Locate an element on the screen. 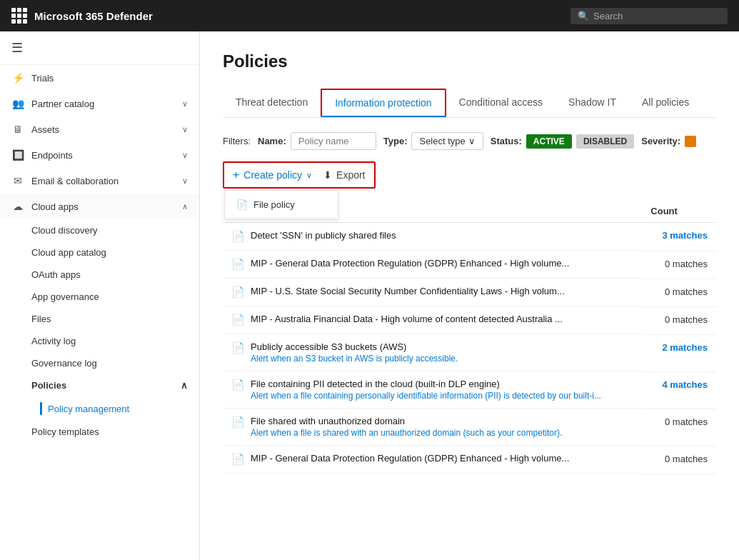 This screenshot has width=739, height=560. cloud-apps-icon: ☁ is located at coordinates (18, 206).